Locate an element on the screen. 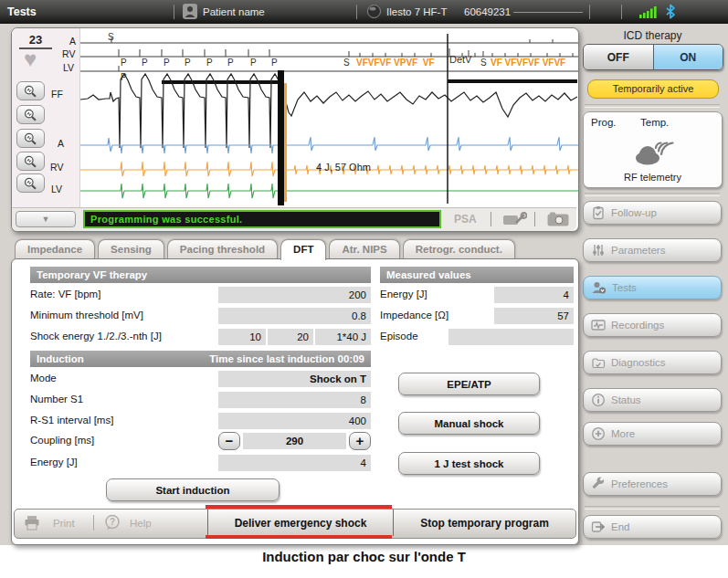  help-icon: ? is located at coordinates (112, 522).